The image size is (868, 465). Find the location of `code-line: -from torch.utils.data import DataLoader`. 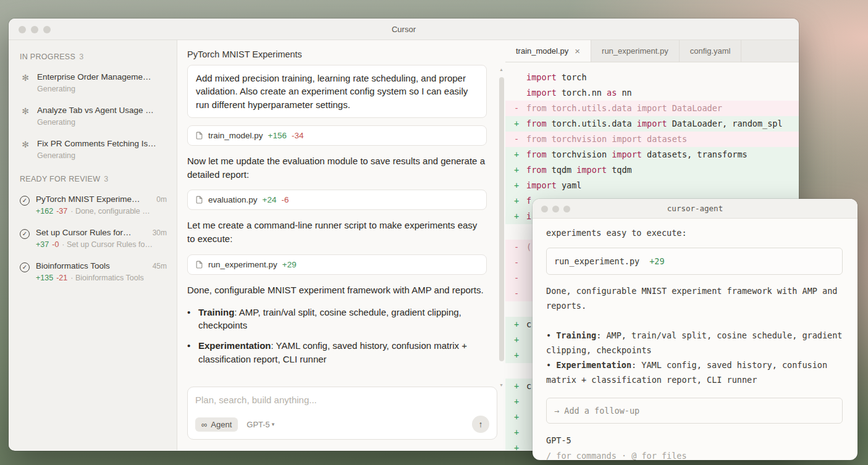

code-line: -from torch.utils.data import DataLoader is located at coordinates (652, 109).